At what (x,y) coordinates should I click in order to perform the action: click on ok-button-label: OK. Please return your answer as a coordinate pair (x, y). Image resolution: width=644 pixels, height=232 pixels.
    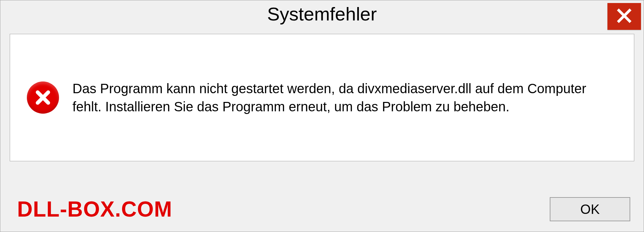
    Looking at the image, I should click on (590, 209).